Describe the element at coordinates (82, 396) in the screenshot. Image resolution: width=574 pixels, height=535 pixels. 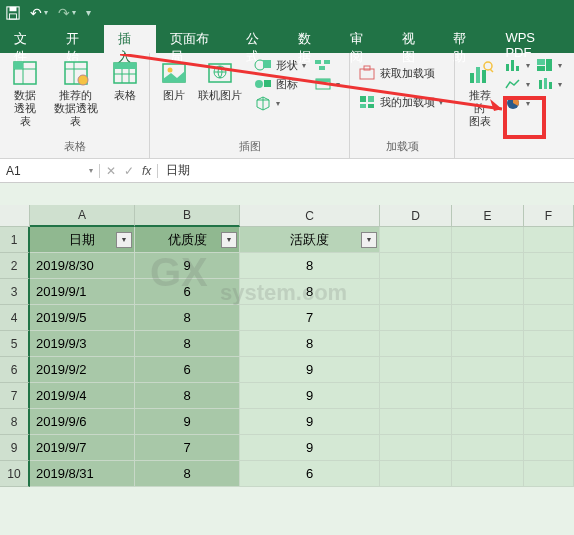
I see `cell: 2019/9/4` at that location.